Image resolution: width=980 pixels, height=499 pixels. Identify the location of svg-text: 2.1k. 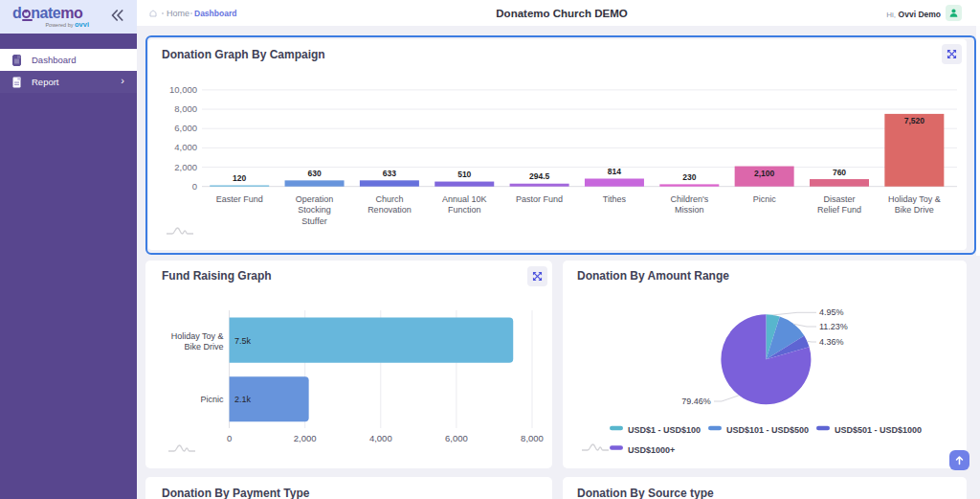
(243, 399).